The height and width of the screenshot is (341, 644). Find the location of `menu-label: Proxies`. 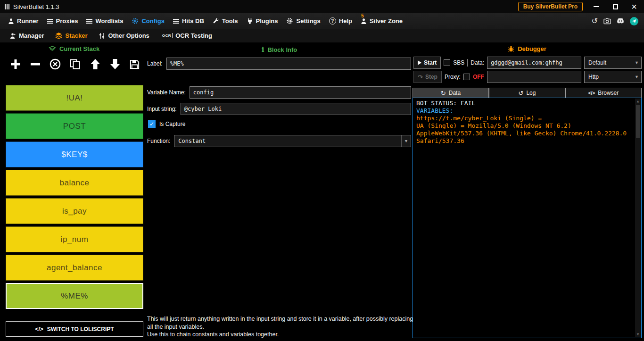

menu-label: Proxies is located at coordinates (67, 21).